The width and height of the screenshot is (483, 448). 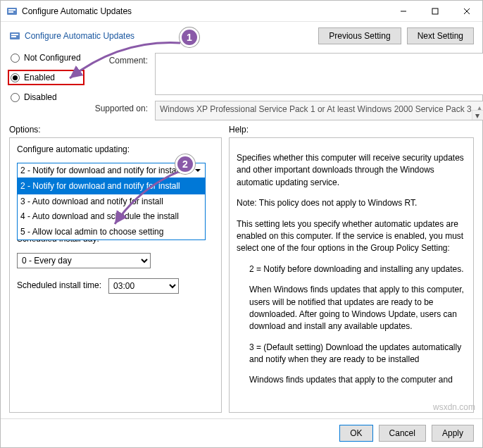 I want to click on previous-setting-button: Previous Setting, so click(x=359, y=36).